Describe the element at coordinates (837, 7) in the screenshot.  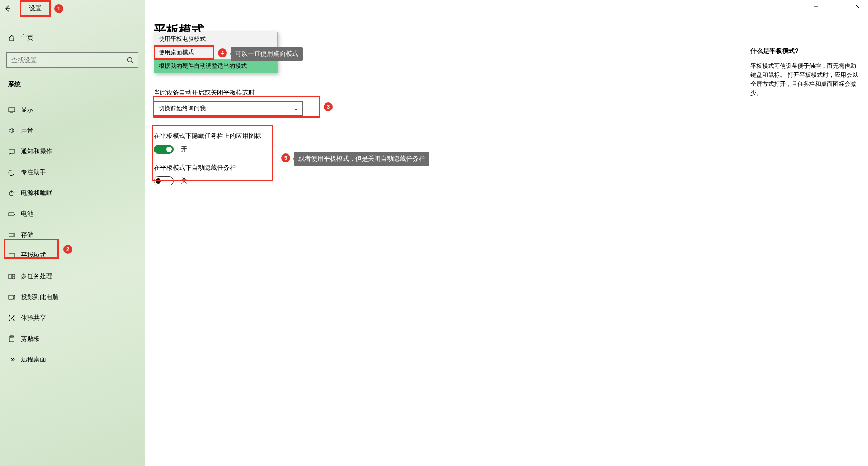
I see `window-controls` at that location.